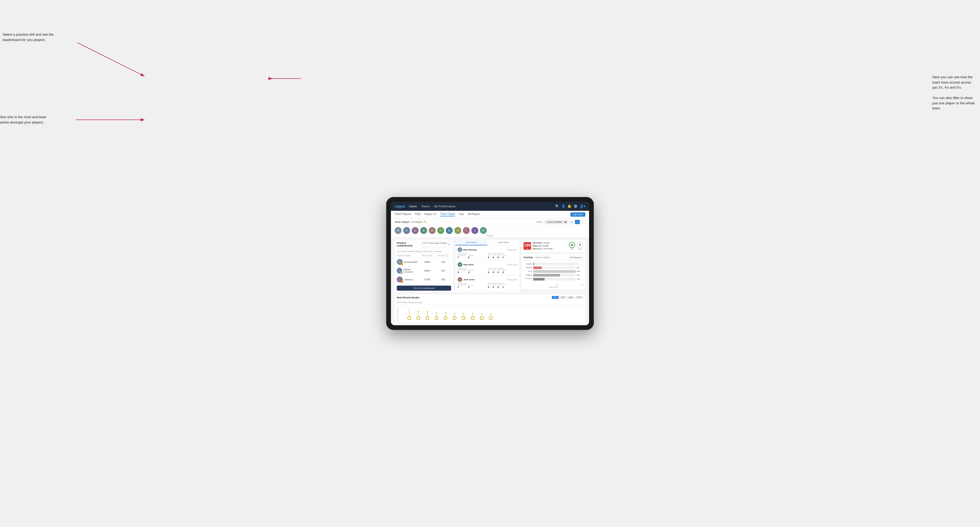 This screenshot has height=527, width=980. I want to click on player-avatar-7: G, so click(449, 230).